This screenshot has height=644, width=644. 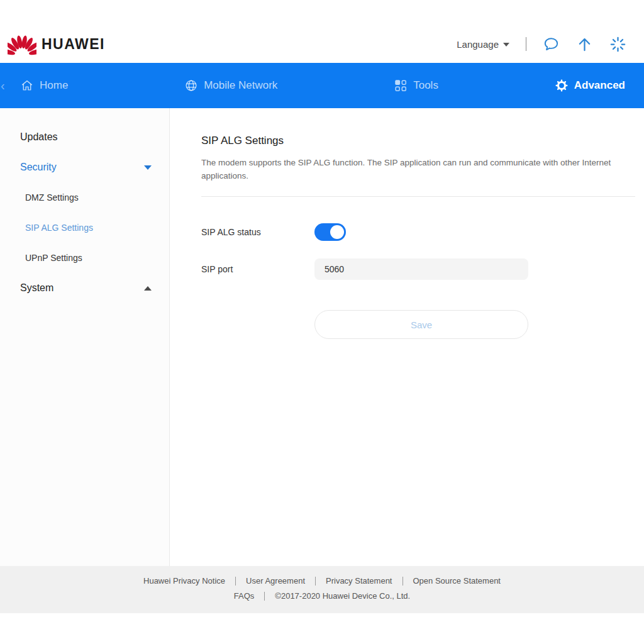 What do you see at coordinates (421, 325) in the screenshot?
I see `save-button: Save` at bounding box center [421, 325].